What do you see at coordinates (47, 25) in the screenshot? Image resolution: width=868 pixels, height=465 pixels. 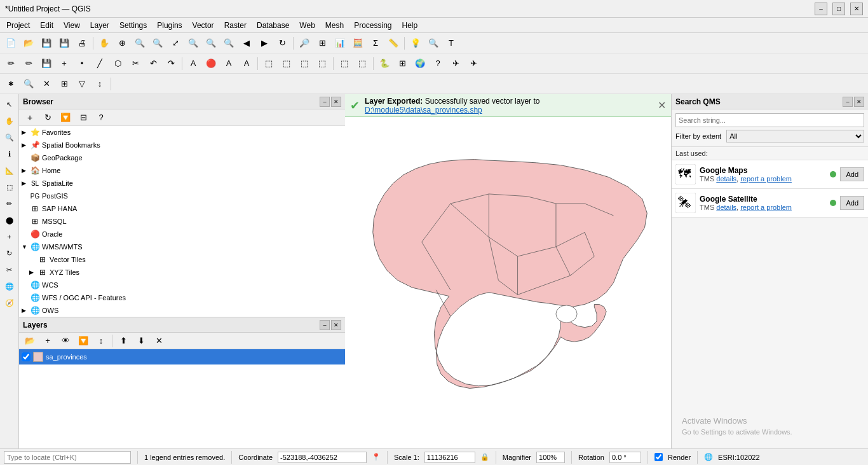 I see `menu-edit: Edit` at bounding box center [47, 25].